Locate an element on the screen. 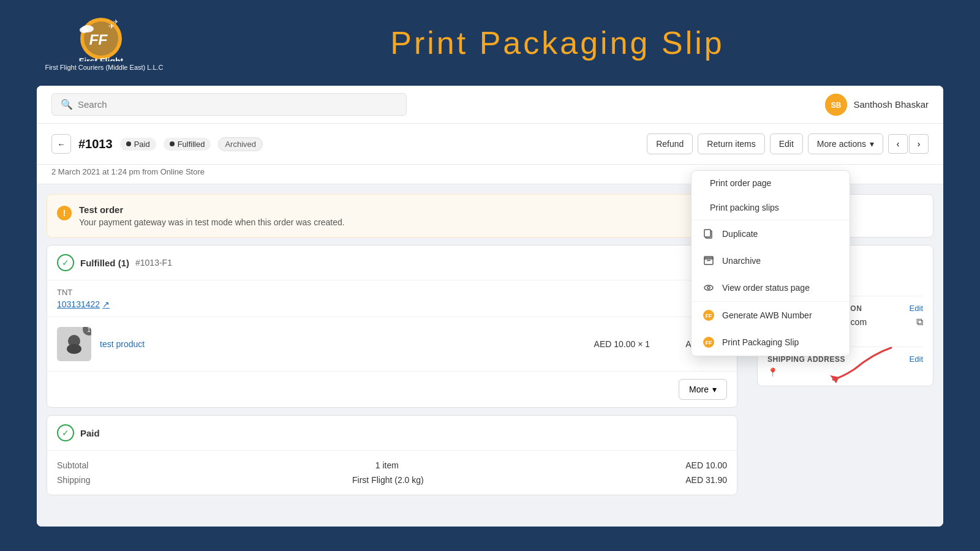 The width and height of the screenshot is (980, 551). dropdown-item-print-packing: Print packing slips is located at coordinates (771, 208).